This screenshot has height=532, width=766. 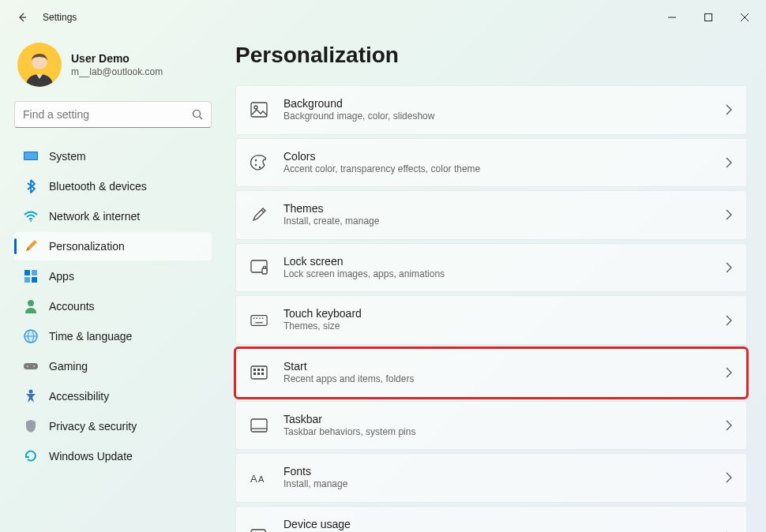 What do you see at coordinates (259, 268) in the screenshot?
I see `lock-screen-icon` at bounding box center [259, 268].